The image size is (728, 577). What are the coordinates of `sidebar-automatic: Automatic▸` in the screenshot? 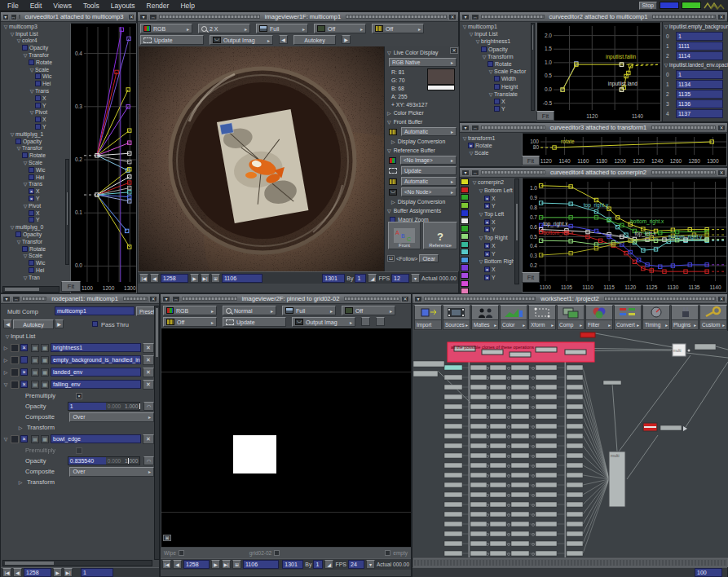 It's located at (422, 181).